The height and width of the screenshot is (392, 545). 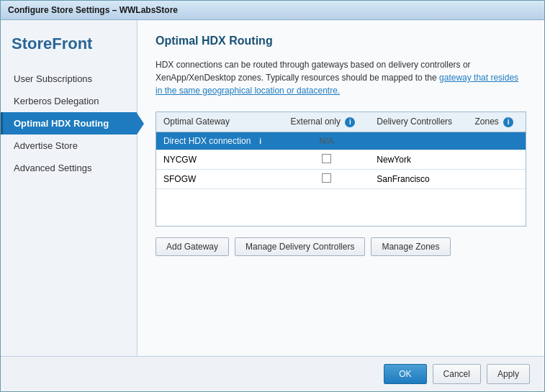 What do you see at coordinates (341, 160) in the screenshot?
I see `table-row: NYCGW NewYork` at bounding box center [341, 160].